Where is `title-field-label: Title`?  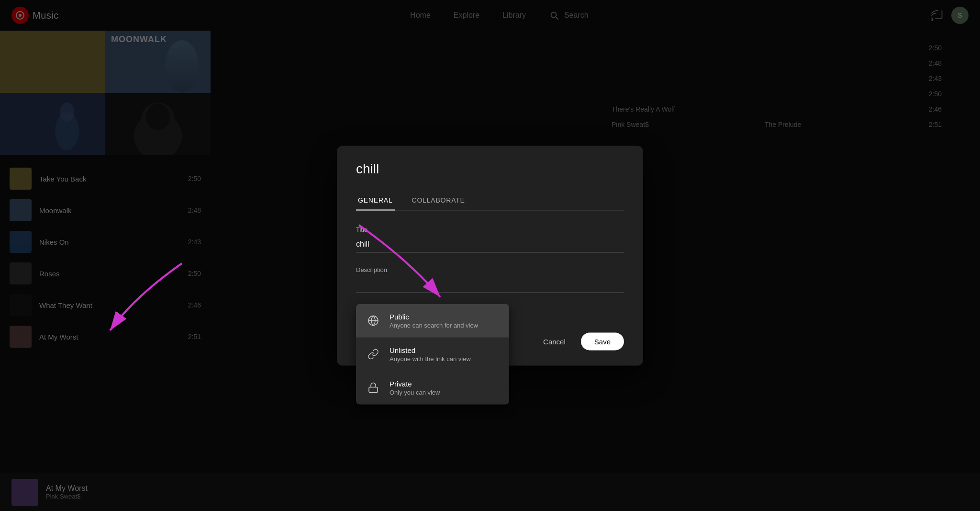 title-field-label: Title is located at coordinates (490, 229).